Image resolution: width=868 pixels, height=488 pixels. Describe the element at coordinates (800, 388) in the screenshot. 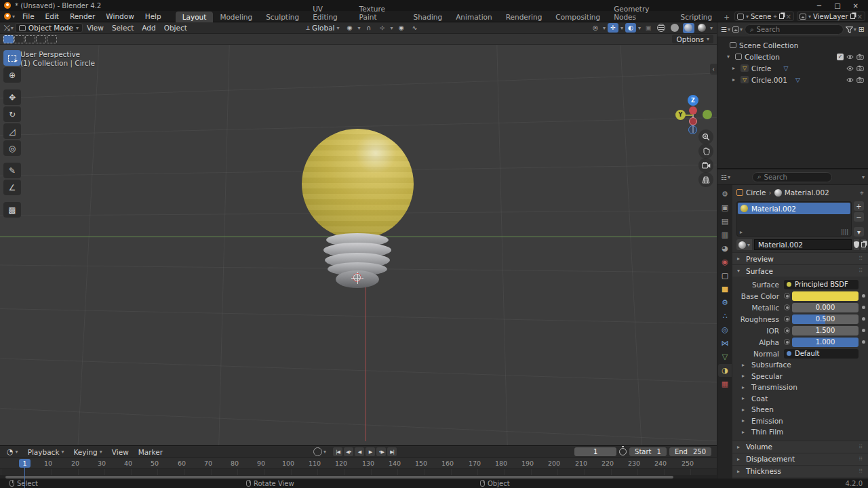

I see `subpanel-transmission: ▸Transmission` at that location.